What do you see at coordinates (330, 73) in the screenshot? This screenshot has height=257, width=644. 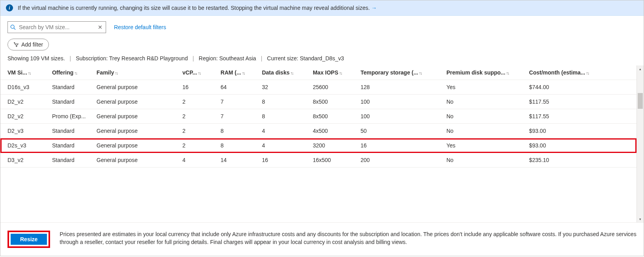 I see `column-header: Max IOPS↑↓` at bounding box center [330, 73].